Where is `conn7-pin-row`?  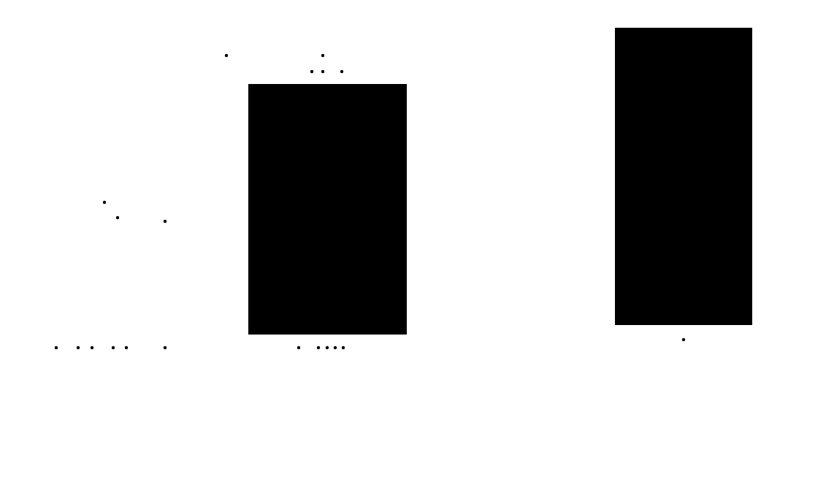 conn7-pin-row is located at coordinates (53, 426).